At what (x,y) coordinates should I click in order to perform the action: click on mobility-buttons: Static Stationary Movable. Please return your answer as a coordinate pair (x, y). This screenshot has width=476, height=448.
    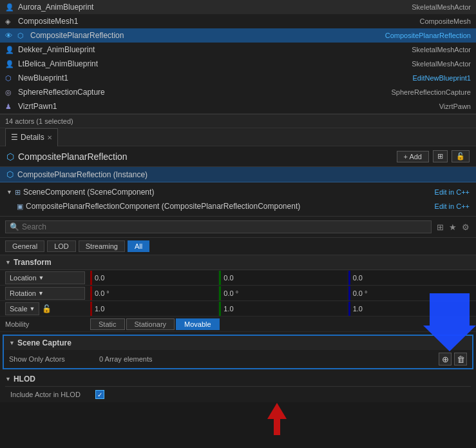
    Looking at the image, I should click on (155, 324).